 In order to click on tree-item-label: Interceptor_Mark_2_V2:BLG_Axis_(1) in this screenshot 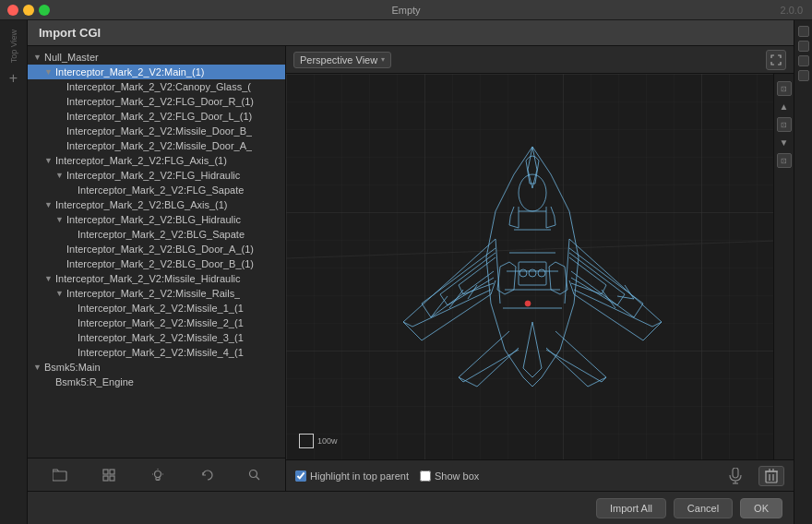, I will do `click(141, 205)`.